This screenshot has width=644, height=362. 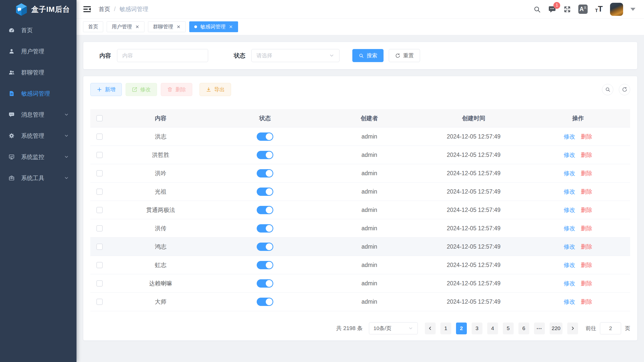 I want to click on caret-down-icon, so click(x=633, y=9).